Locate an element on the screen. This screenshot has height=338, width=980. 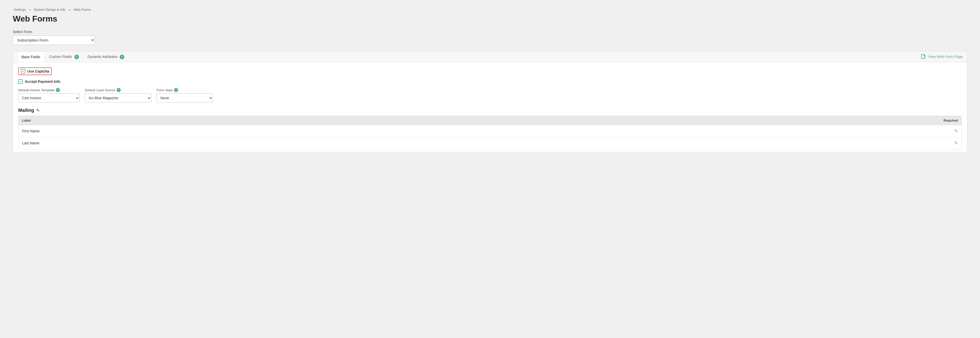
tab-dynamic-attributes: Dynamic Attributes ? is located at coordinates (106, 57).